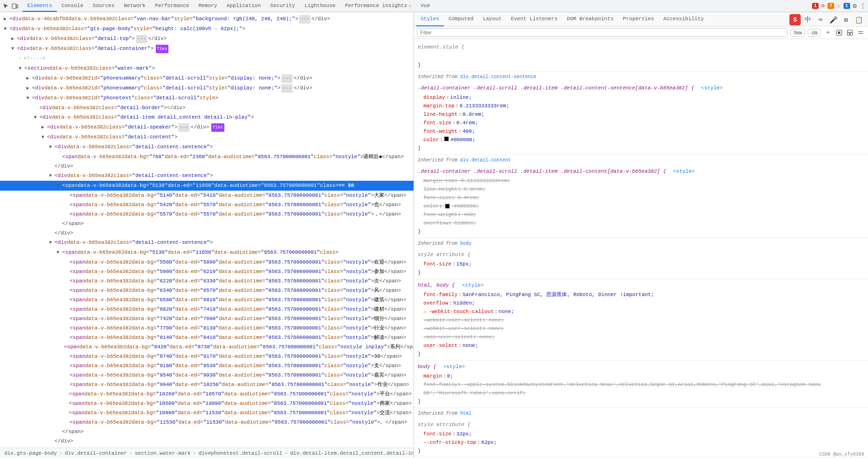 The height and width of the screenshot is (458, 868). Describe the element at coordinates (207, 385) in the screenshot. I see `html-line: <span data-v-b65ea382 data-bg="9940" dat…` at that location.